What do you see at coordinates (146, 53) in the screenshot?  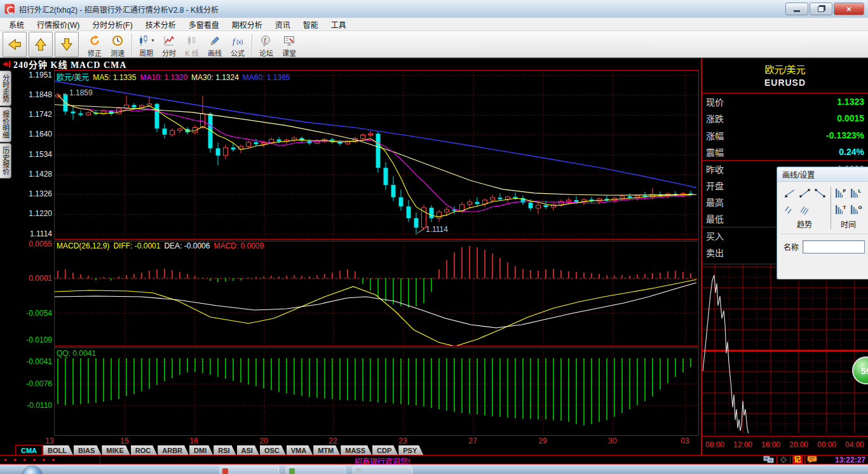 I see `toolbar-button-label: 周期` at bounding box center [146, 53].